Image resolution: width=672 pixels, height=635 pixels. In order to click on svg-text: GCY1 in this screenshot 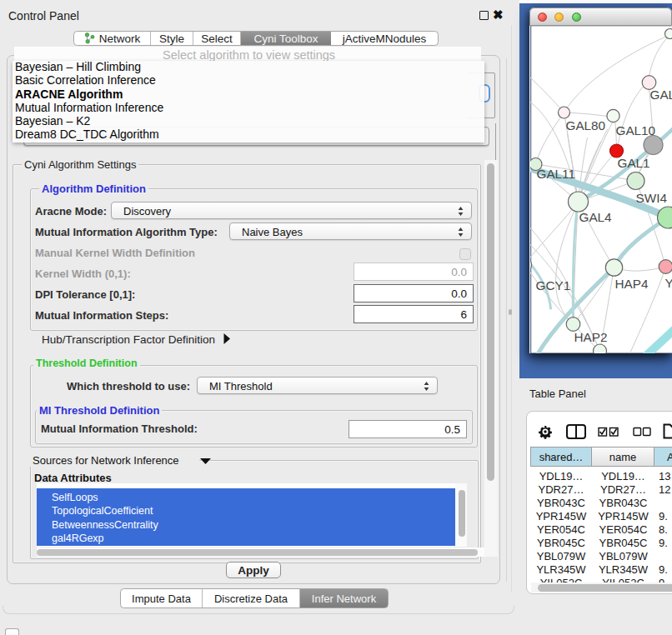, I will do `click(553, 285)`.